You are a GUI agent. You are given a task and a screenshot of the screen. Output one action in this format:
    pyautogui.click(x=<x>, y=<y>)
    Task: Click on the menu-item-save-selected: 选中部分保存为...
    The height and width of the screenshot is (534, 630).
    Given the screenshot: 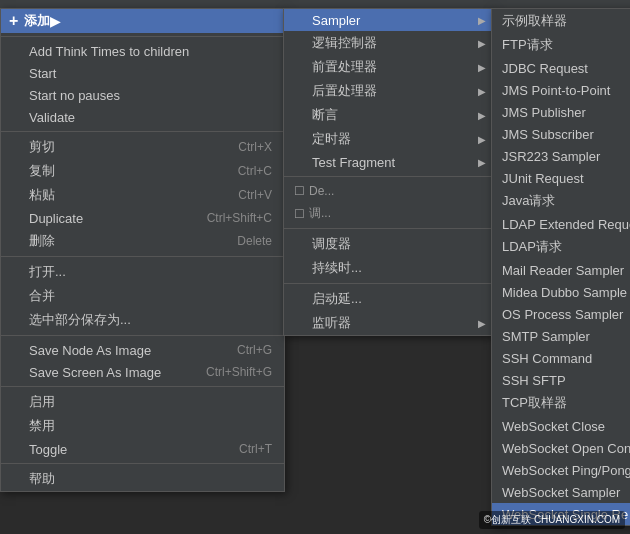 What is the action you would take?
    pyautogui.click(x=142, y=320)
    